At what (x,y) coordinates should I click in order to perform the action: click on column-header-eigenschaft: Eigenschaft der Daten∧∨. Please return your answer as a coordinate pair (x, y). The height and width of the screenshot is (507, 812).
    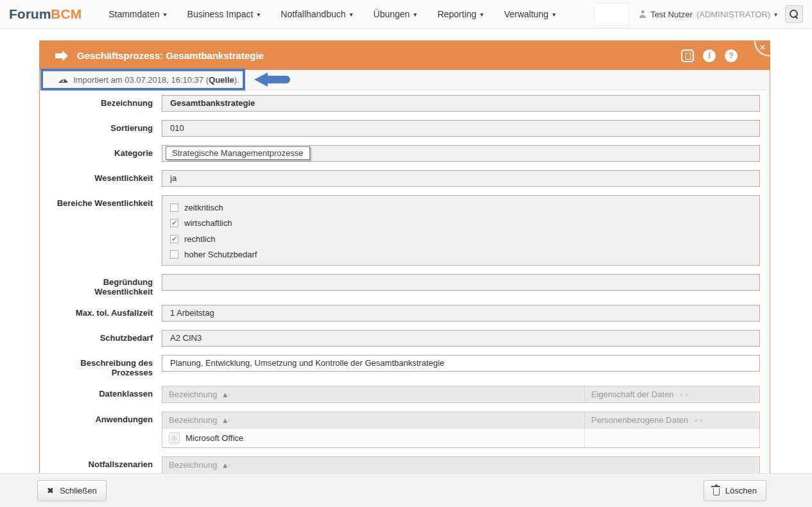
    Looking at the image, I should click on (672, 394).